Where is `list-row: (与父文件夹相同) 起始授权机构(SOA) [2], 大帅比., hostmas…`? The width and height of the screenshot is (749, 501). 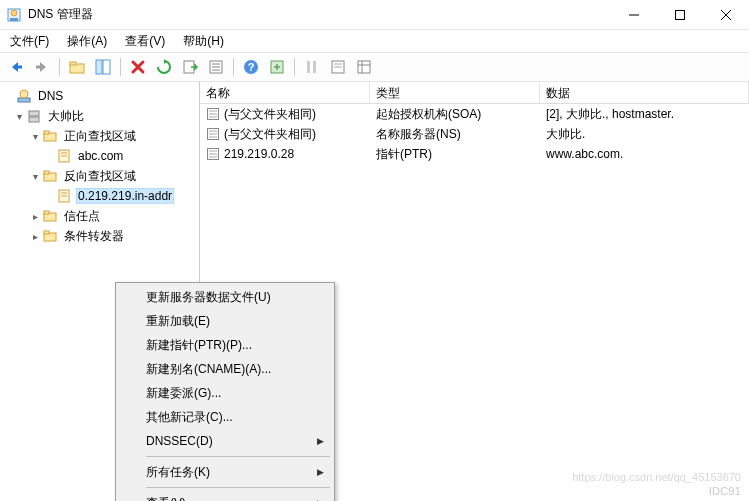
list-row: (与父文件夹相同) 起始授权机构(SOA) [2], 大帅比., hostmas… is located at coordinates (474, 114).